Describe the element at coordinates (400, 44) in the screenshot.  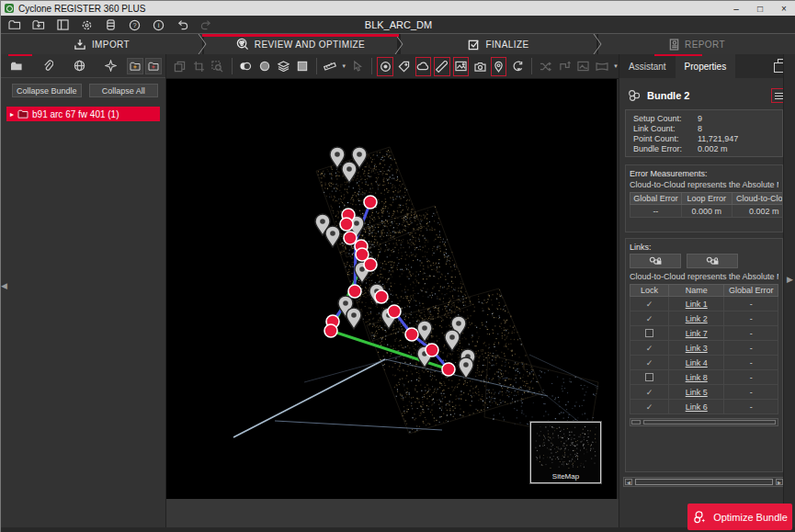
I see `chevron-separator-icon` at that location.